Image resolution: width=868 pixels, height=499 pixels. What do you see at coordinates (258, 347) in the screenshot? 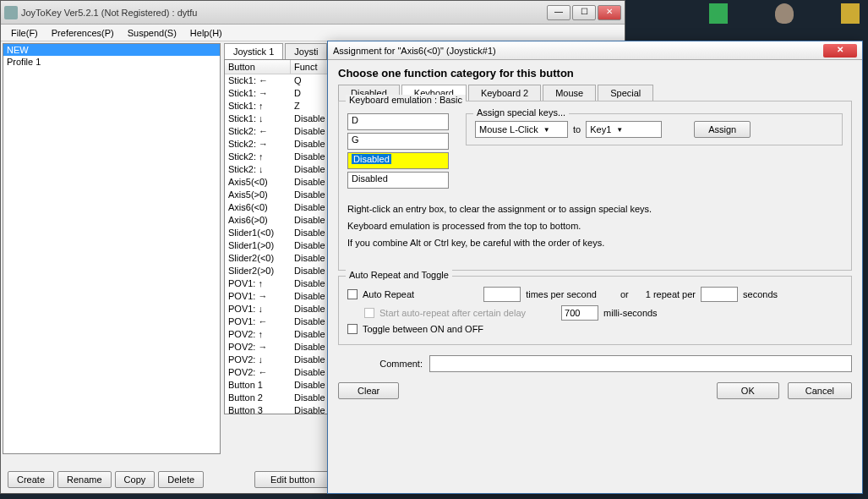
I see `cell-button: POV2: →` at bounding box center [258, 347].